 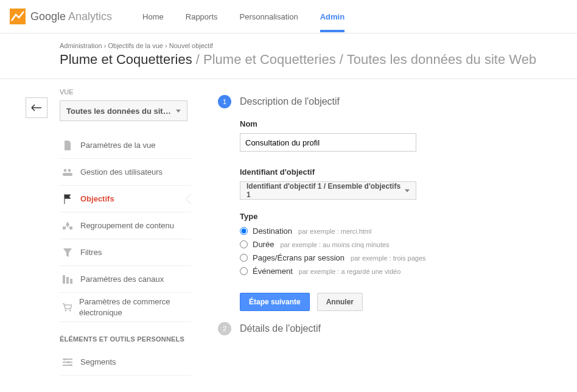 I want to click on sidebar-item-label: Paramètres de la vue, so click(x=118, y=145).